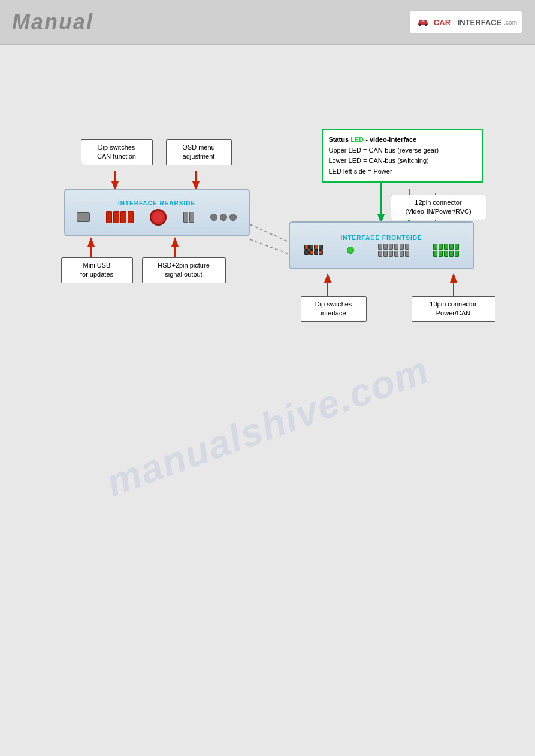 Image resolution: width=535 pixels, height=756 pixels. What do you see at coordinates (184, 274) in the screenshot?
I see `hsd-2pin-line2: signal output` at bounding box center [184, 274].